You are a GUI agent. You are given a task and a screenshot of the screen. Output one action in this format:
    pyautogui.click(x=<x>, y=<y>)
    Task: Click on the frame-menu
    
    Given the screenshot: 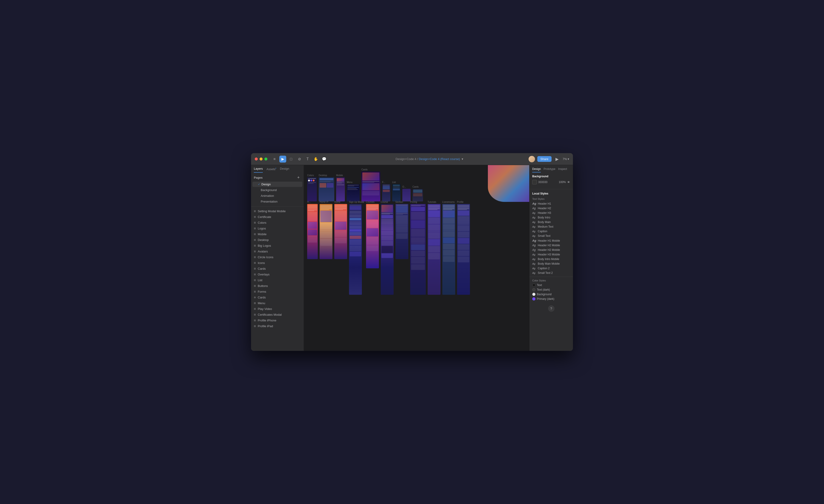 What is the action you would take?
    pyautogui.click(x=353, y=193)
    